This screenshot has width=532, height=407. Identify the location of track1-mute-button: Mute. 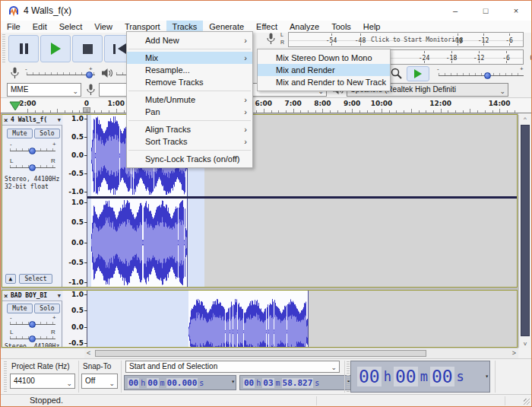
(20, 134).